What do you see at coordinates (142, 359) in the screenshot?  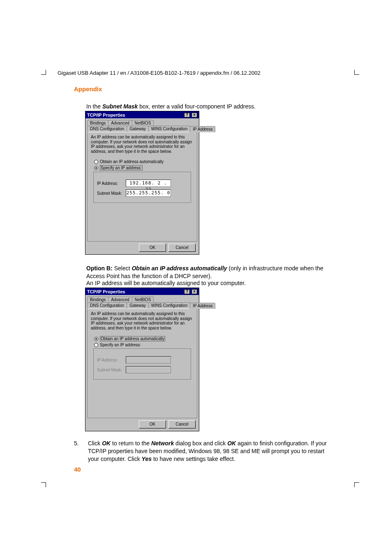 I see `tcpip-dialog-auto: TCP/IP Properties ? × Bindings Advanced …` at bounding box center [142, 359].